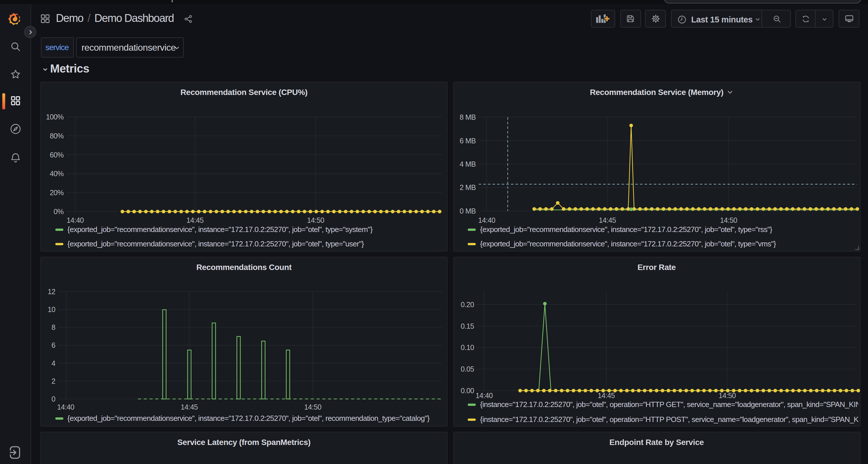  Describe the element at coordinates (53, 399) in the screenshot. I see `svg-text: 0` at that location.